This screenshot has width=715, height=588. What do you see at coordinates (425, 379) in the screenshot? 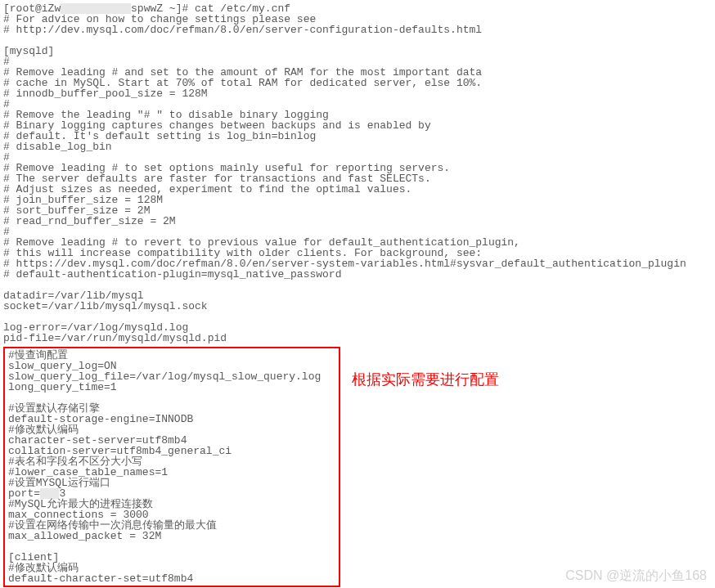
I see `annotation-label: 根据实际需要进行配置` at bounding box center [425, 379].